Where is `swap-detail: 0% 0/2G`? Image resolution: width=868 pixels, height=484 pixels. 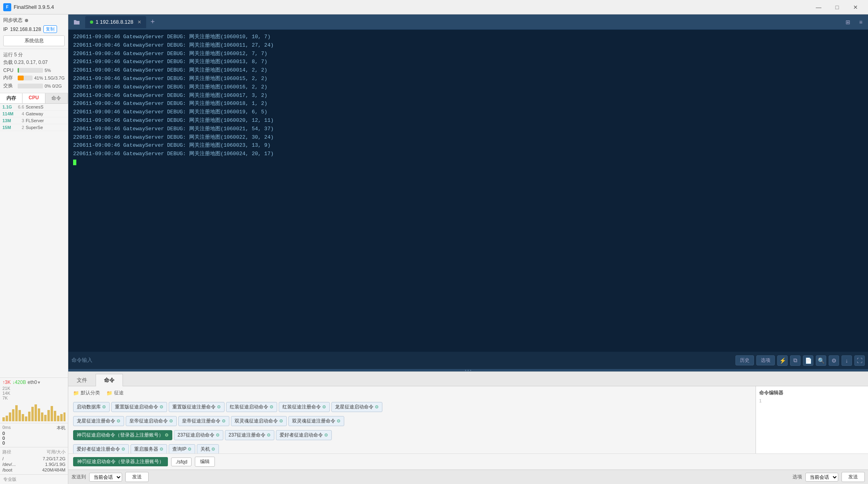
swap-detail: 0% 0/2G is located at coordinates (55, 86).